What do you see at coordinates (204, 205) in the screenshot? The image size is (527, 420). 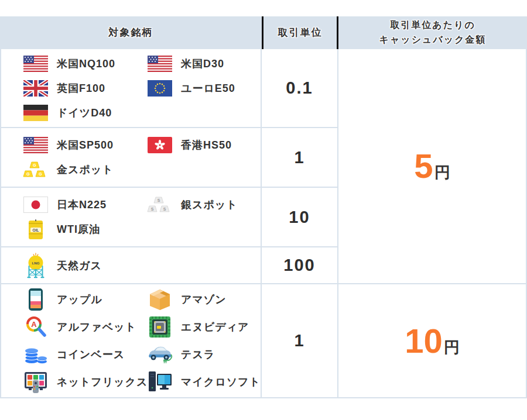 I see `instrument-item: SSS 銀スポット` at bounding box center [204, 205].